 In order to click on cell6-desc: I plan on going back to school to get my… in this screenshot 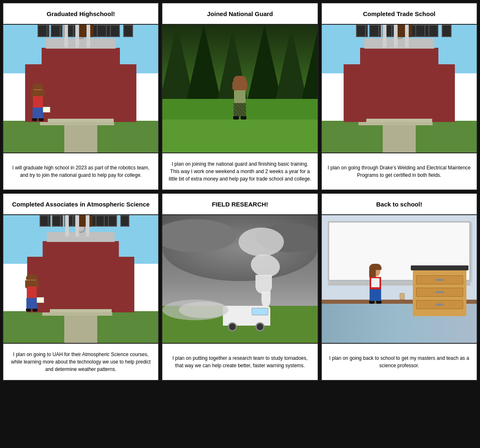, I will do `click(399, 361)`.